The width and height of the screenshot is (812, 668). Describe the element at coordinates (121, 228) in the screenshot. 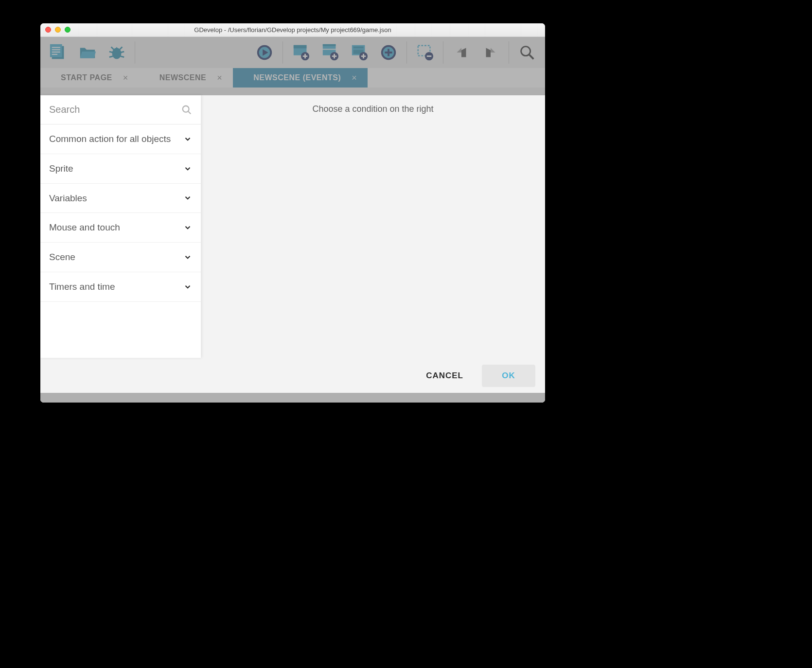

I see `category-mouse-touch: Mouse and touch` at that location.